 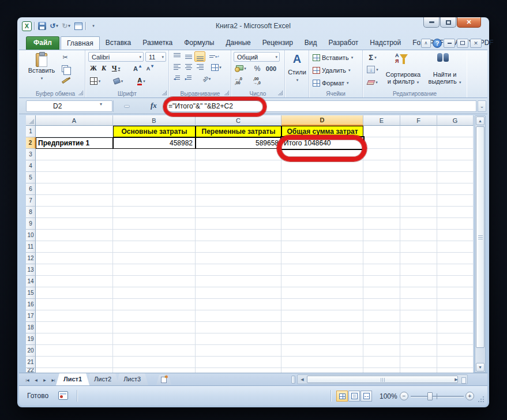 What do you see at coordinates (322, 121) in the screenshot?
I see `column-header-D: D` at bounding box center [322, 121].